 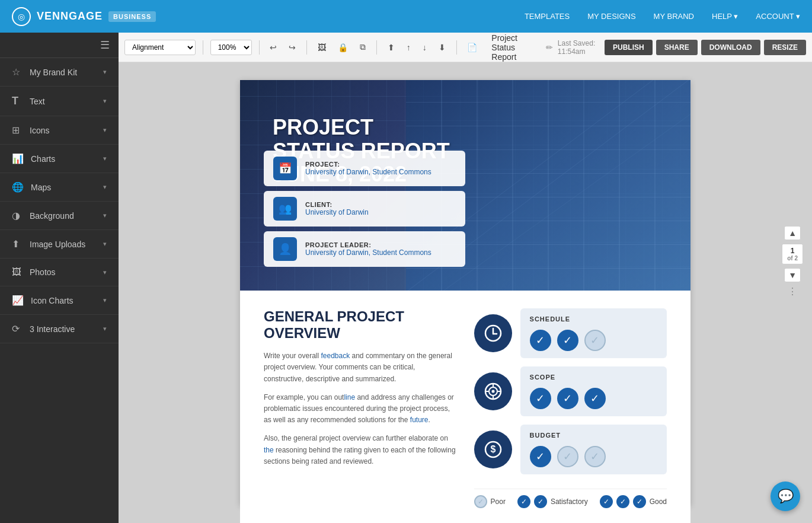 What do you see at coordinates (568, 398) in the screenshot?
I see `scope-check-2: ✓` at bounding box center [568, 398].